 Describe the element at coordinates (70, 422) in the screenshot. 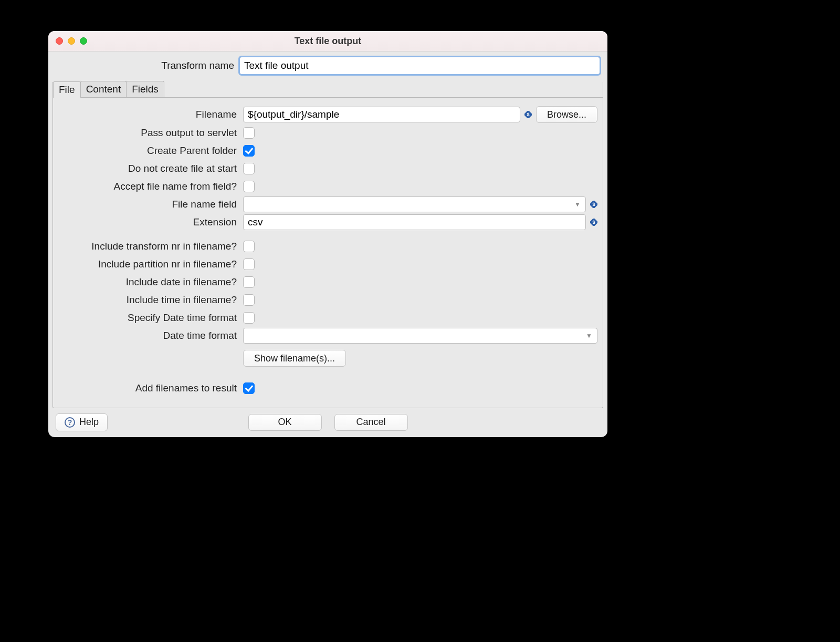

I see `help-icon: ?` at that location.